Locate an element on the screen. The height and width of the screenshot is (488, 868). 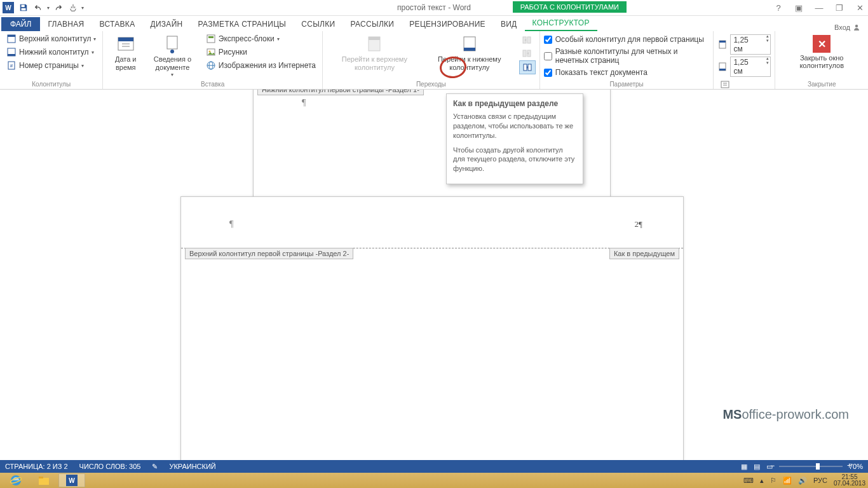
taskbar-word-icon: W is located at coordinates (72, 480).